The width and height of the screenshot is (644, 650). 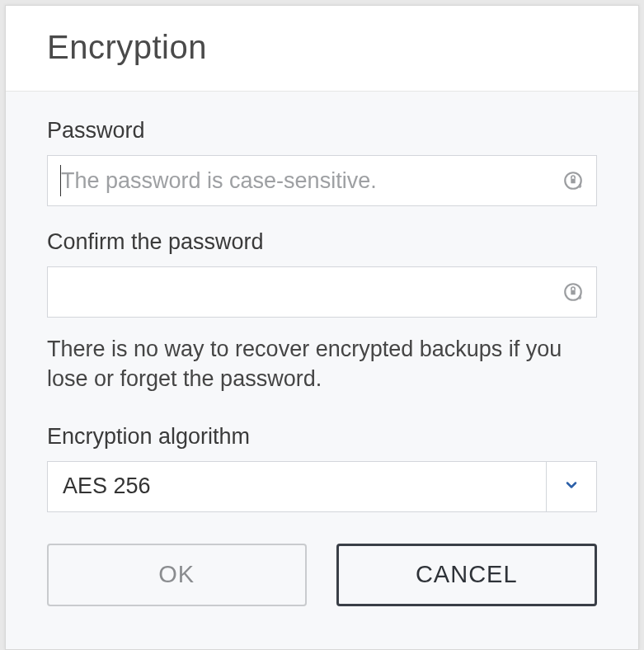 What do you see at coordinates (322, 130) in the screenshot?
I see `password-label: Password` at bounding box center [322, 130].